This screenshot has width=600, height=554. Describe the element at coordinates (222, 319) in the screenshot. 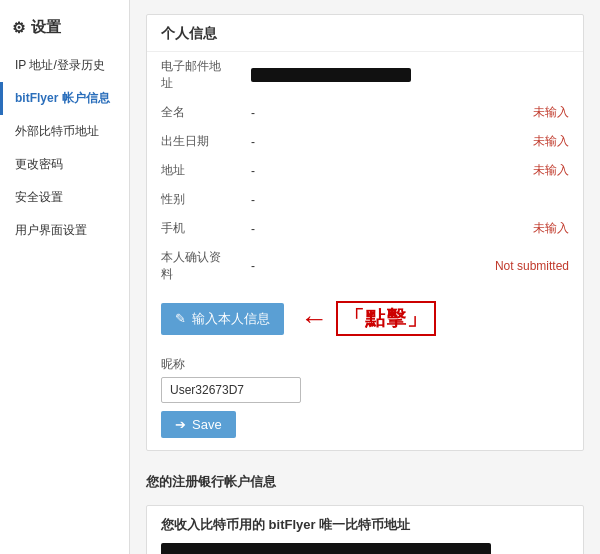

I see `edit-personal-info-button: ✎ 输入本人信息` at that location.